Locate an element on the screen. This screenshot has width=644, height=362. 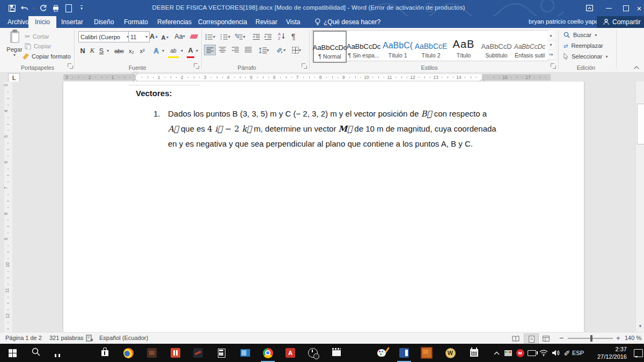
style-normal: AaBbCcDc¶ Normal is located at coordinates (330, 47).